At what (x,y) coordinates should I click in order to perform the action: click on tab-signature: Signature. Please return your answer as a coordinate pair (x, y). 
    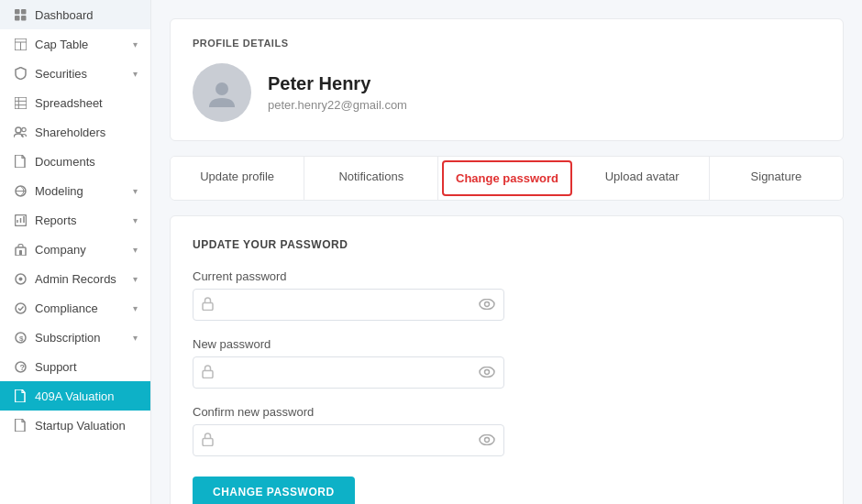
    Looking at the image, I should click on (776, 178).